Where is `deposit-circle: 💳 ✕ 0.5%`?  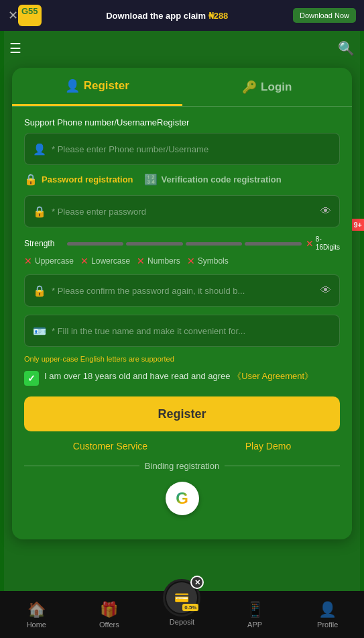 deposit-circle: 💳 ✕ 0.5% is located at coordinates (182, 598).